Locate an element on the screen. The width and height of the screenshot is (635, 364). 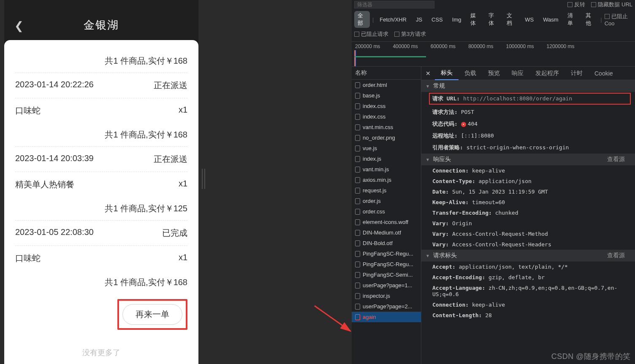
file-name: element-icons.woff is located at coordinates (385, 222).